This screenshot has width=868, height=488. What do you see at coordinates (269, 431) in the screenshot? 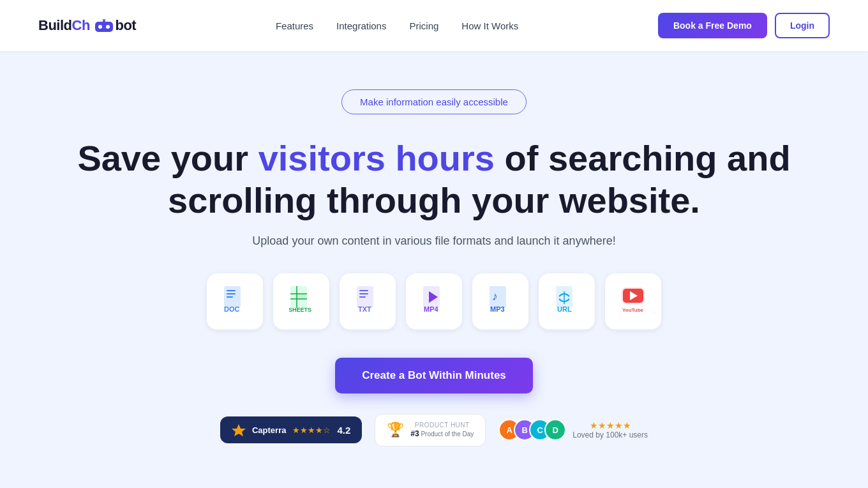
I see `capterra-label: Capterra` at bounding box center [269, 431].